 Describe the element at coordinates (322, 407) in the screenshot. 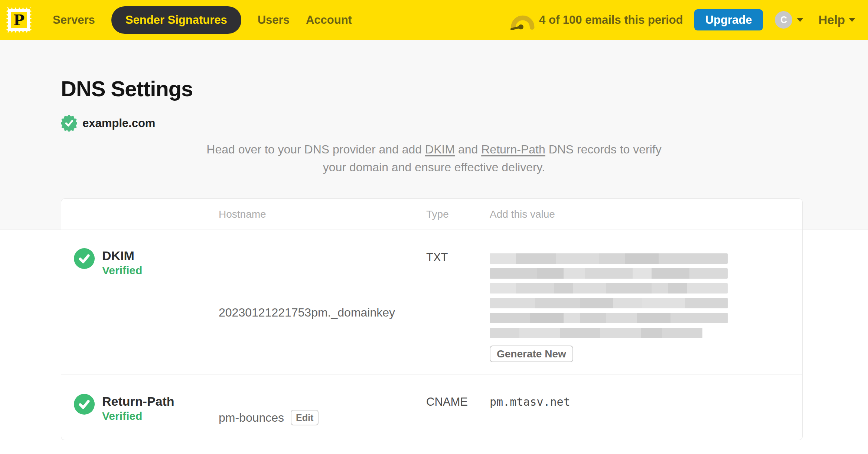

I see `return-path-hostname: pm-bounces Edit` at that location.